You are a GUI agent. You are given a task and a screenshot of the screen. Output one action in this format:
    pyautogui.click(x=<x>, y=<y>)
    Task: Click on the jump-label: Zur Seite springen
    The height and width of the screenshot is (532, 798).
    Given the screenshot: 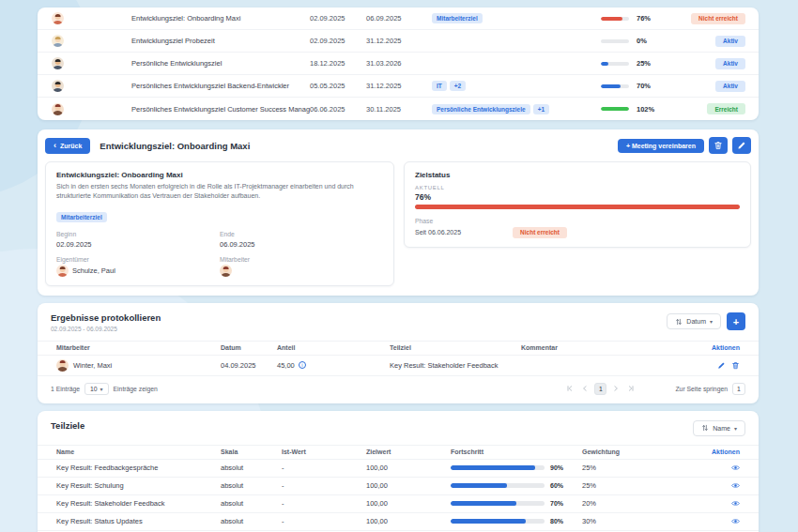 What is the action you would take?
    pyautogui.click(x=701, y=388)
    